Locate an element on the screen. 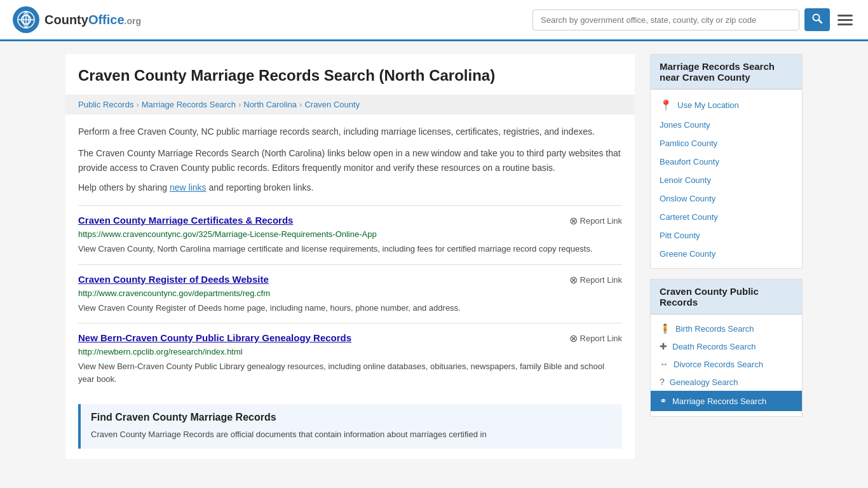  breadcrumb-sep1: › is located at coordinates (137, 104).